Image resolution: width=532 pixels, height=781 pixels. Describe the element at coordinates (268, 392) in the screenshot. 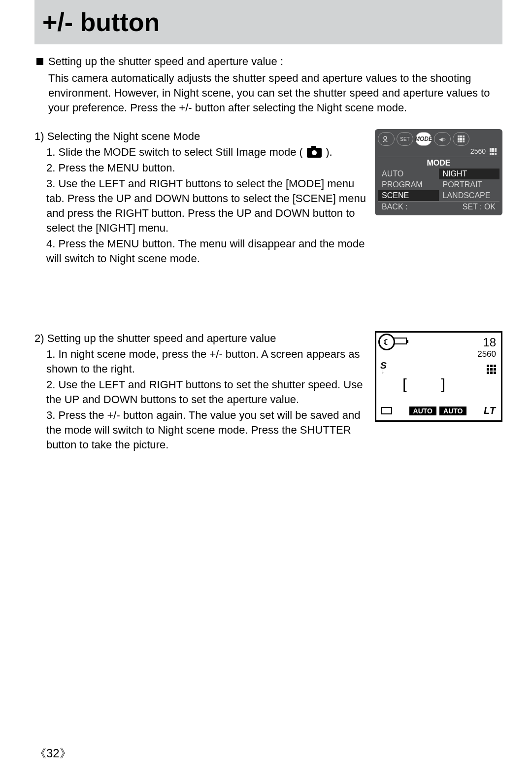

I see `section-2: 2) Setting up the shutter speed and aper…` at that location.